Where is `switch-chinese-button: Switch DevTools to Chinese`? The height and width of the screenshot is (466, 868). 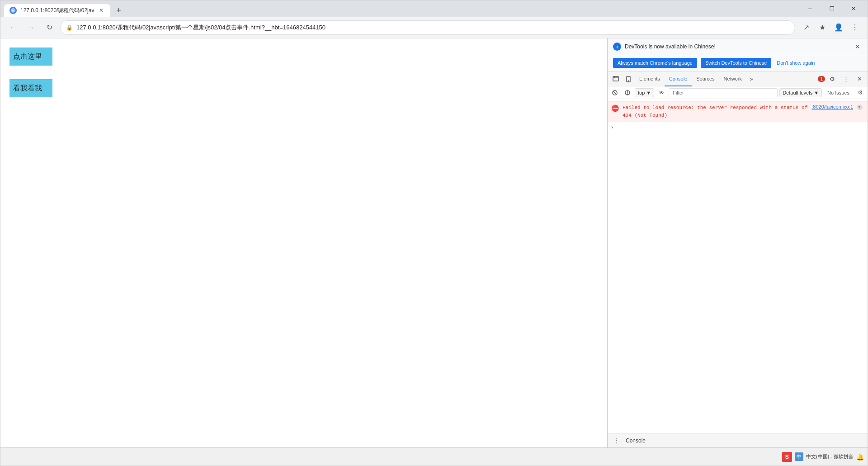
switch-chinese-button: Switch DevTools to Chinese is located at coordinates (736, 63).